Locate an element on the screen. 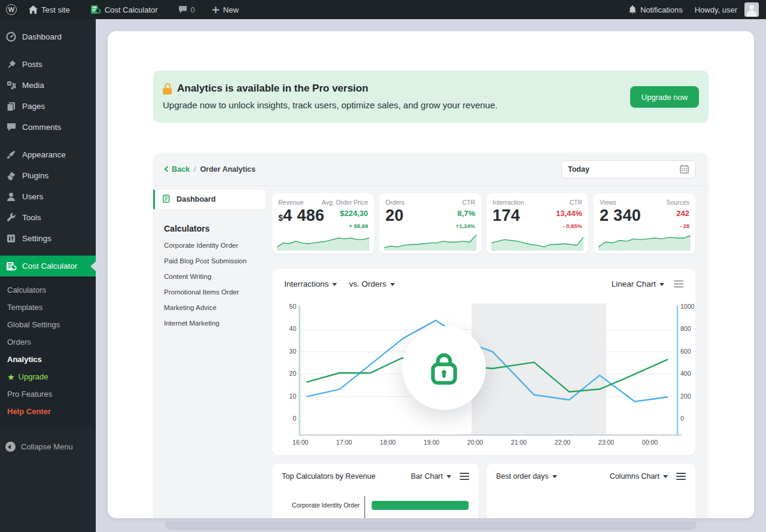 This screenshot has height=532, width=766. new-content-button: New is located at coordinates (225, 10).